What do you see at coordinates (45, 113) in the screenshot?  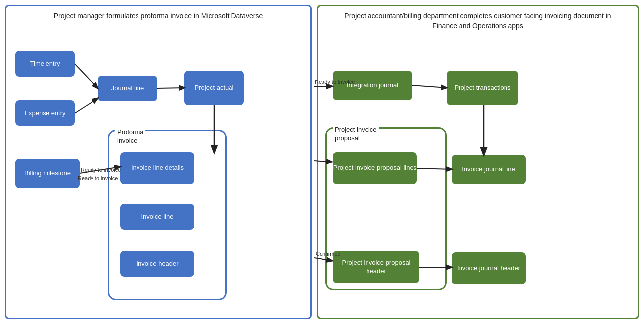 I see `expense-entry-box: Expense entry` at bounding box center [45, 113].